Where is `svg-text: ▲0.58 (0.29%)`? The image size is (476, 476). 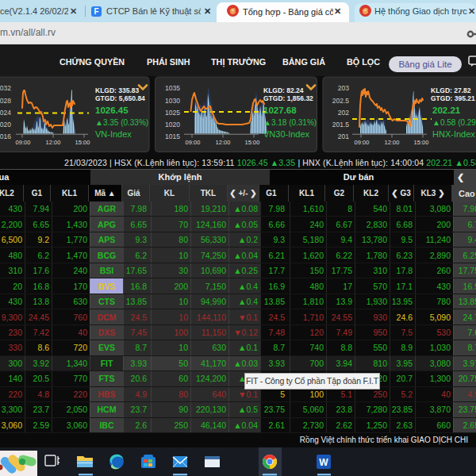 svg-text: ▲0.58 (0.29%) is located at coordinates (454, 122).